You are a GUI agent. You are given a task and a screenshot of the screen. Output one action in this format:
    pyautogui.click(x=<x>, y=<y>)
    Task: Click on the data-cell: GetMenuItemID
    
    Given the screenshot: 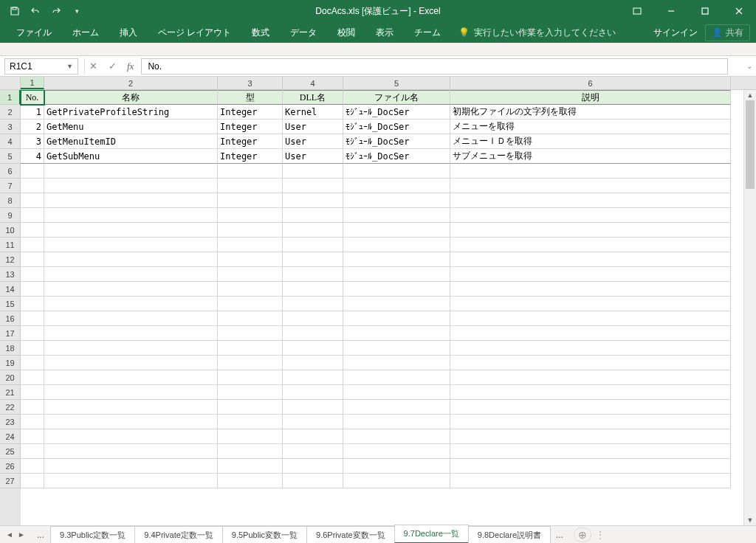 What is the action you would take?
    pyautogui.click(x=131, y=142)
    